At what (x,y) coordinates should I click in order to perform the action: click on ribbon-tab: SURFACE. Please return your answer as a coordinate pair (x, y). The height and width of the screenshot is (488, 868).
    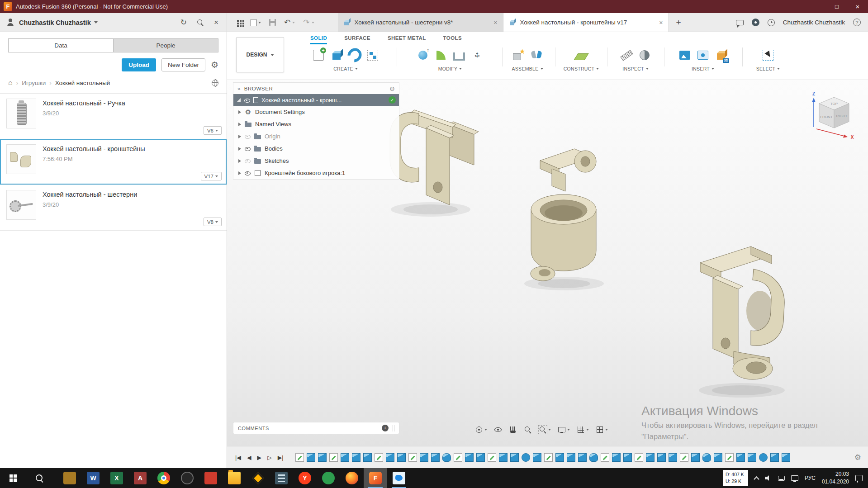
    Looking at the image, I should click on (357, 38).